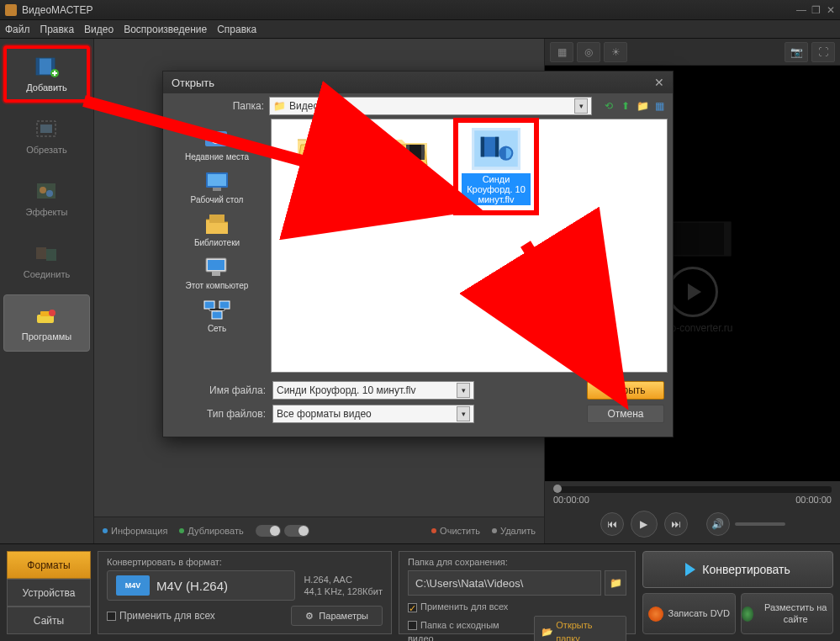 The height and width of the screenshot is (641, 840). What do you see at coordinates (659, 82) in the screenshot?
I see `dialog-close-button: ✕` at bounding box center [659, 82].